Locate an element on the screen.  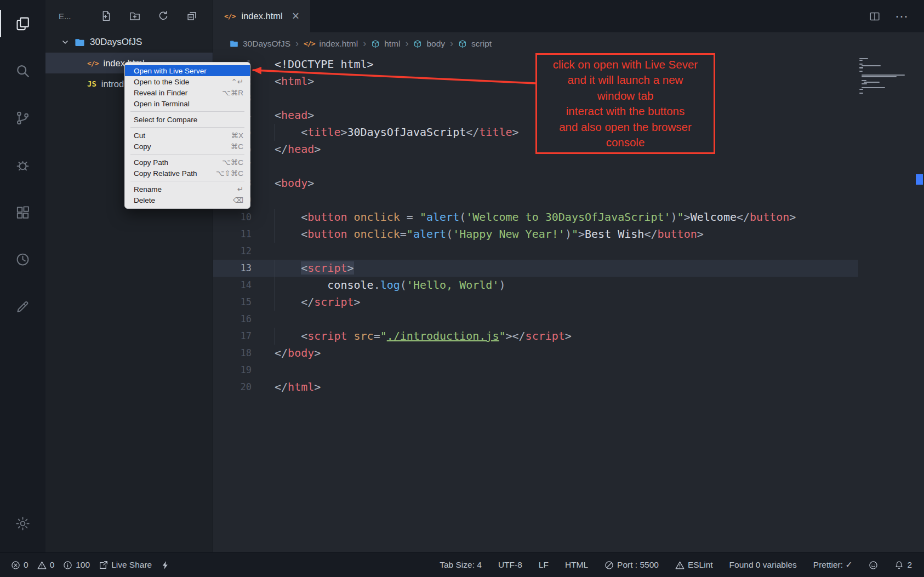
breadcrumb-label: index.html is located at coordinates (339, 44).